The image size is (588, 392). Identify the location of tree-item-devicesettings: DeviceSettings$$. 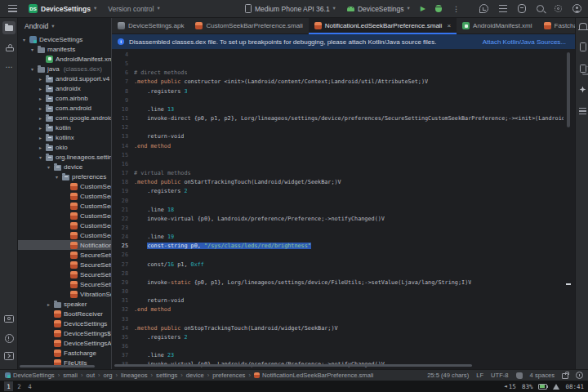
(65, 333).